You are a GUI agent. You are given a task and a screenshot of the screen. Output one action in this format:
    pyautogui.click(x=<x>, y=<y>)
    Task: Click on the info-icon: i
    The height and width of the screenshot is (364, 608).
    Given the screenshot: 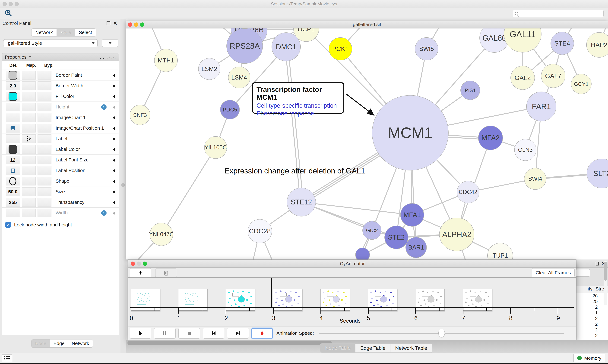 What is the action you would take?
    pyautogui.click(x=104, y=213)
    